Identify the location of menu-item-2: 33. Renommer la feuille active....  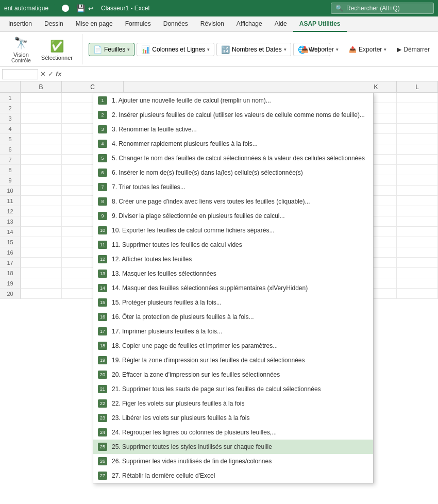
(233, 129).